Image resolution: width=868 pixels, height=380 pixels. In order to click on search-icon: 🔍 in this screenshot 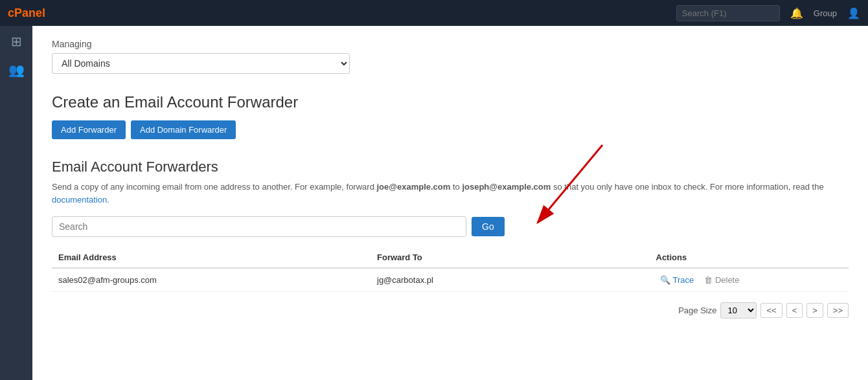, I will do `click(665, 280)`.